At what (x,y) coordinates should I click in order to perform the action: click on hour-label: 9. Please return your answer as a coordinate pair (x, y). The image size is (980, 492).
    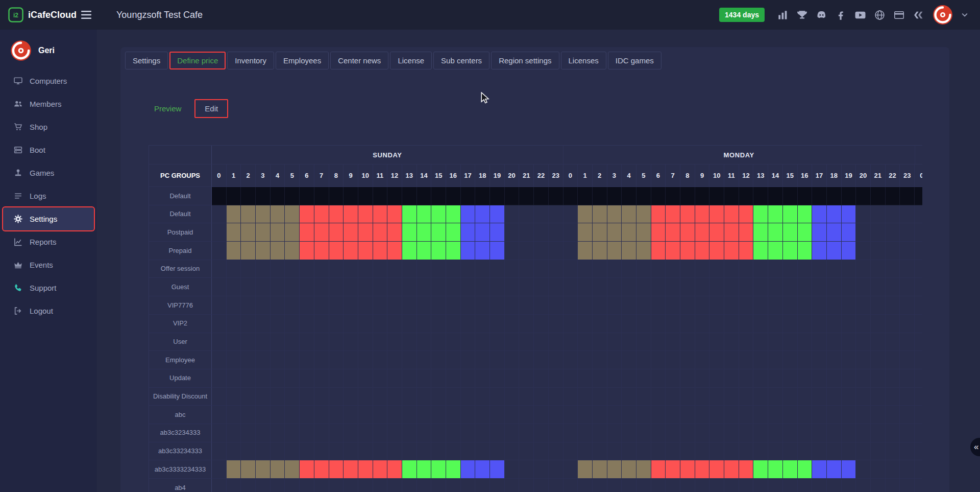
    Looking at the image, I should click on (702, 176).